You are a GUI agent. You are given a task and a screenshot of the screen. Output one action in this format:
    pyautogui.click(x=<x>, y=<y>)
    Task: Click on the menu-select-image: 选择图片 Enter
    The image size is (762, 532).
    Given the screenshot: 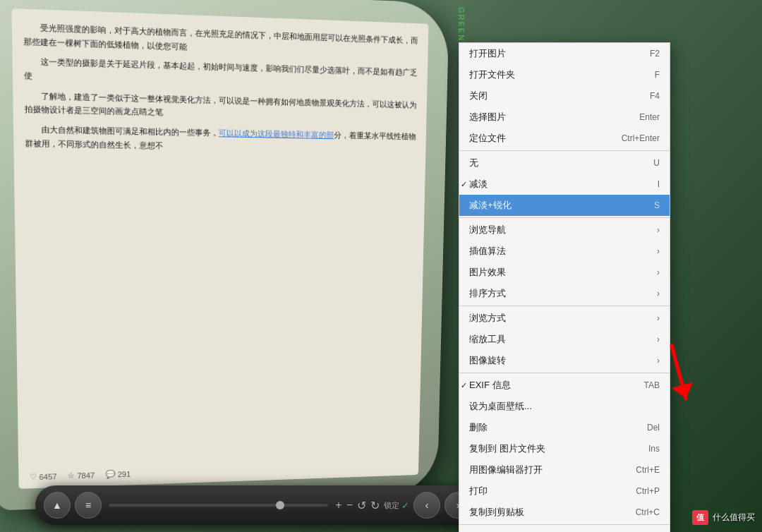 What is the action you would take?
    pyautogui.click(x=564, y=117)
    